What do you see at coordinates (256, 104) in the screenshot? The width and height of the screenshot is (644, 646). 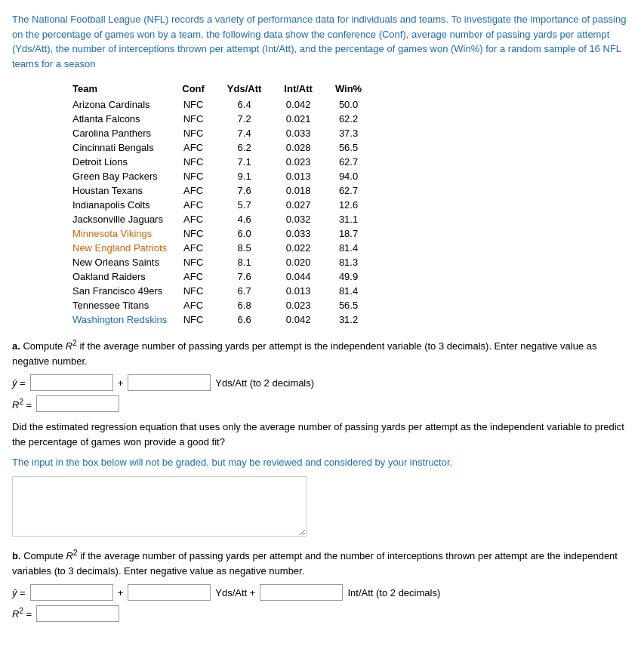 I see `yds-cell: 6.4` at bounding box center [256, 104].